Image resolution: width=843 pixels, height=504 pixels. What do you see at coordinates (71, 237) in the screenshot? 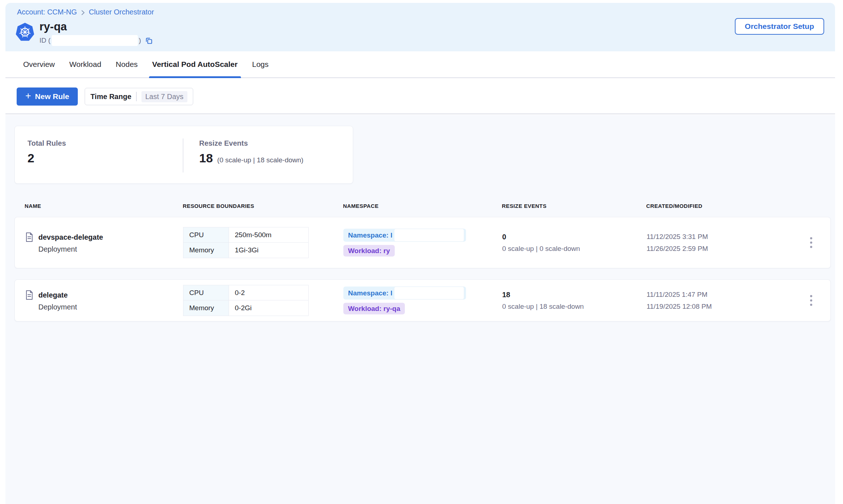
I see `rule-name: devspace-delegate` at bounding box center [71, 237].